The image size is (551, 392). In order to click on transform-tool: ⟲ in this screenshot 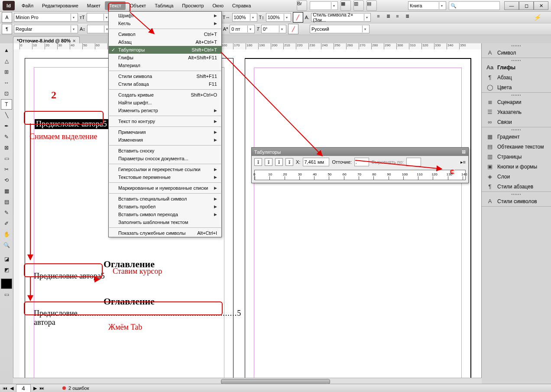, I will do `click(6, 180)`.